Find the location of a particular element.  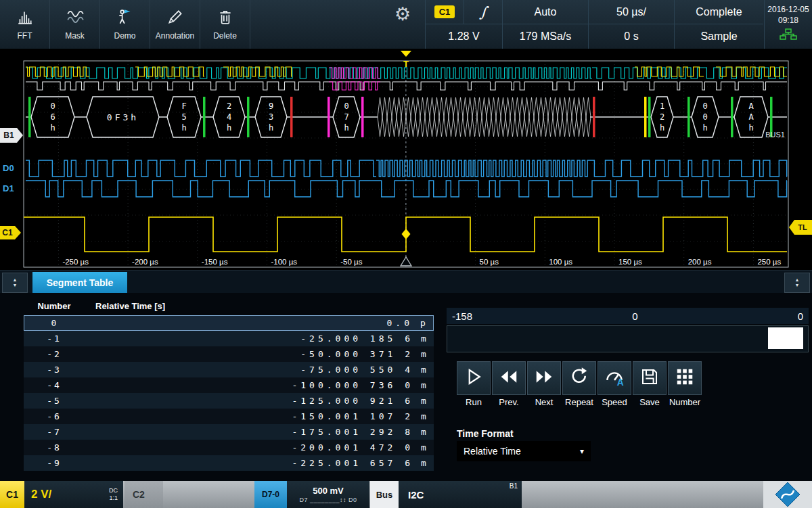

delete-button: Delete is located at coordinates (225, 24).